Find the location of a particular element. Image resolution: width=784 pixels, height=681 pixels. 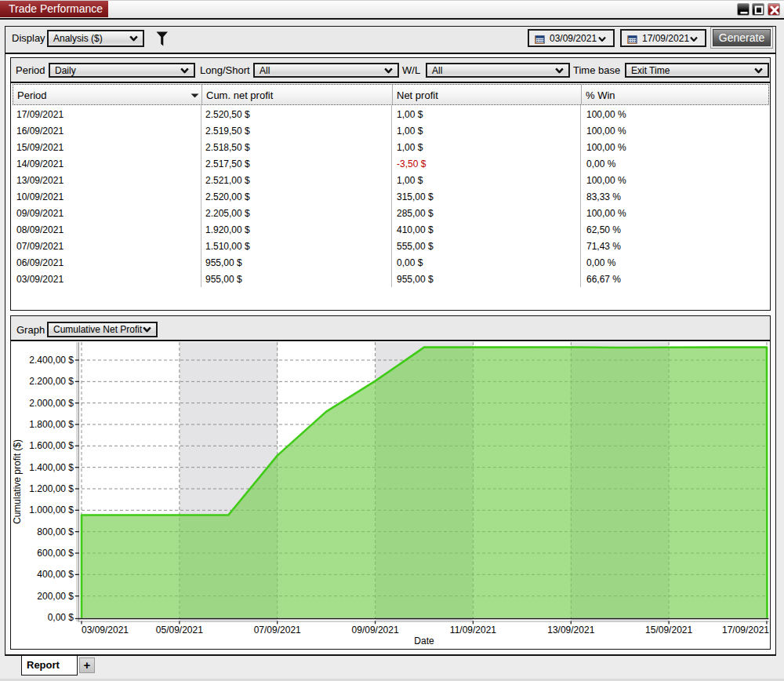

svg-text: 200,00 $ is located at coordinates (55, 596).